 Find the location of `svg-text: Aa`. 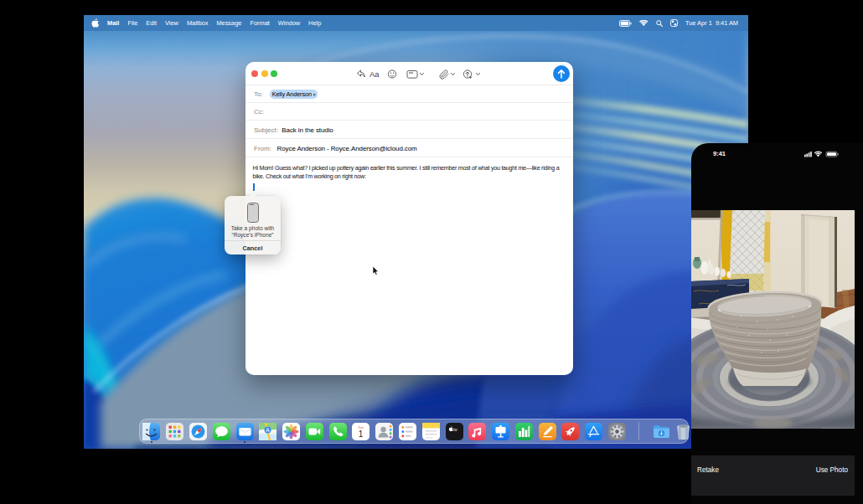

svg-text: Aa is located at coordinates (375, 74).